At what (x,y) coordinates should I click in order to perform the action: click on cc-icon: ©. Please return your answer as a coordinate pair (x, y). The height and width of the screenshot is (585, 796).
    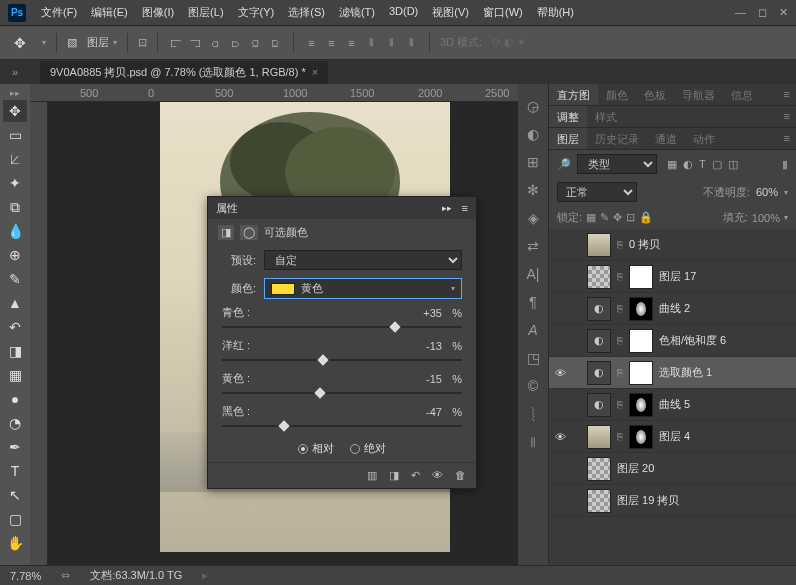
    Looking at the image, I should click on (533, 386).